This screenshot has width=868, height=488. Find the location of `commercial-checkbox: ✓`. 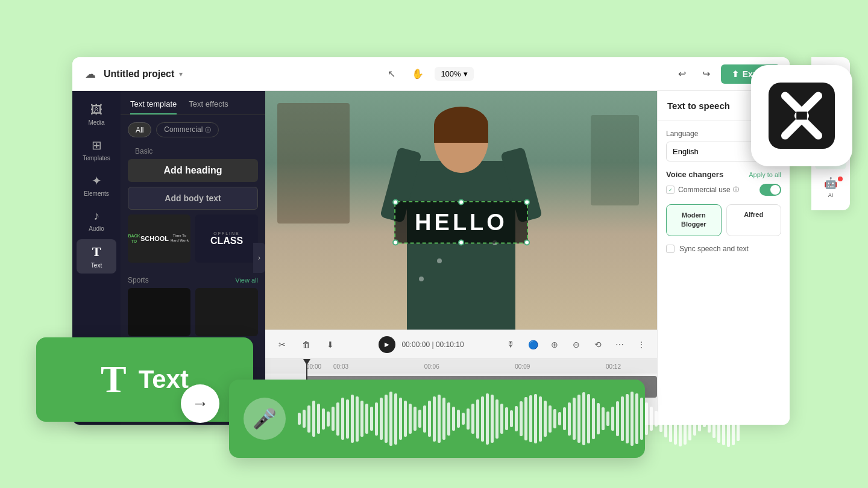

commercial-checkbox: ✓ is located at coordinates (670, 190).